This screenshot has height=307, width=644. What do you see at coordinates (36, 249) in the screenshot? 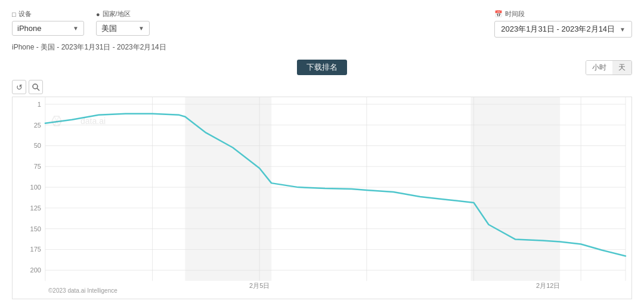
I see `svg-text: 175` at bounding box center [36, 249].